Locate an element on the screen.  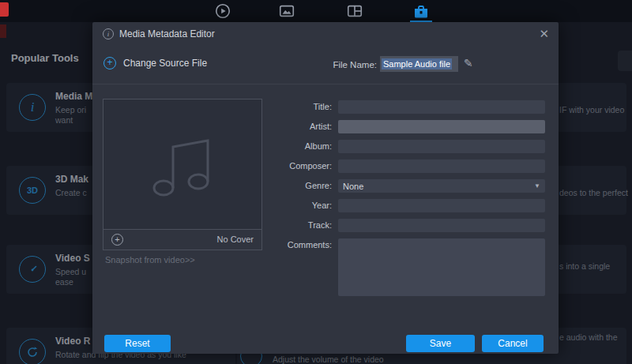
file-name-label: File Name: is located at coordinates (353, 65).